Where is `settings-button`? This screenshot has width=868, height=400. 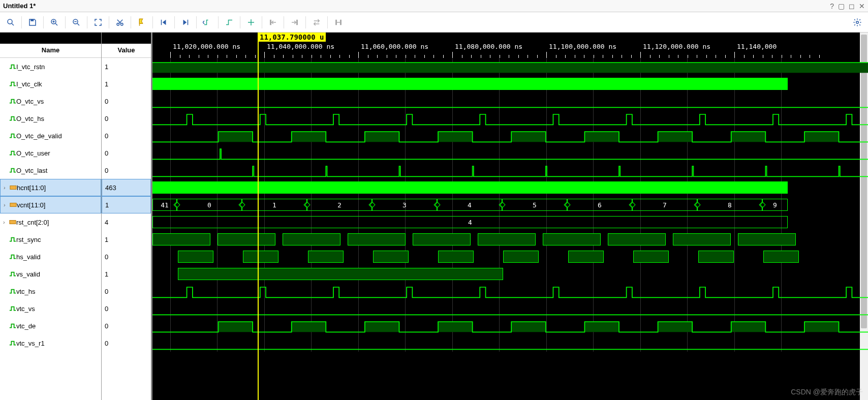 settings-button is located at coordinates (857, 22).